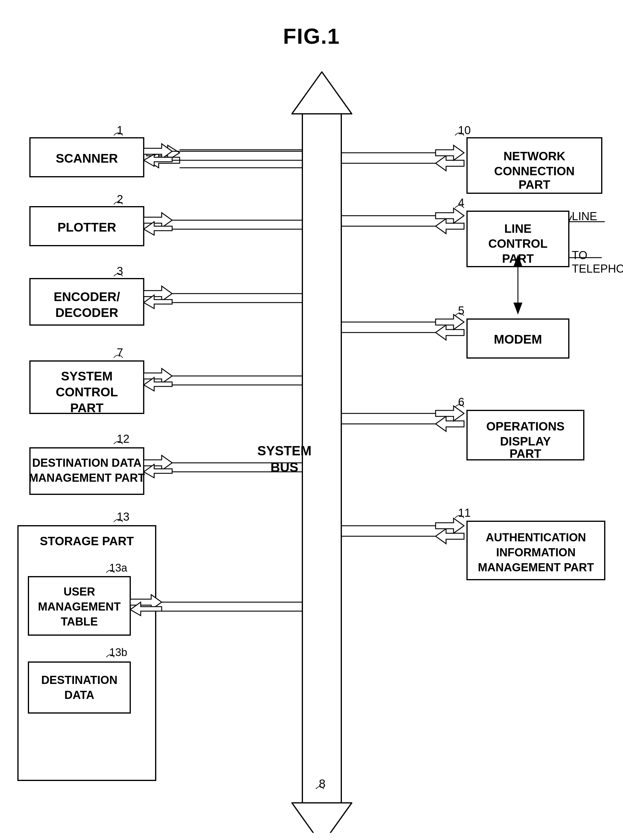 Image resolution: width=623 pixels, height=840 pixels. Describe the element at coordinates (403, 221) in the screenshot. I see `line-control-connector` at that location.